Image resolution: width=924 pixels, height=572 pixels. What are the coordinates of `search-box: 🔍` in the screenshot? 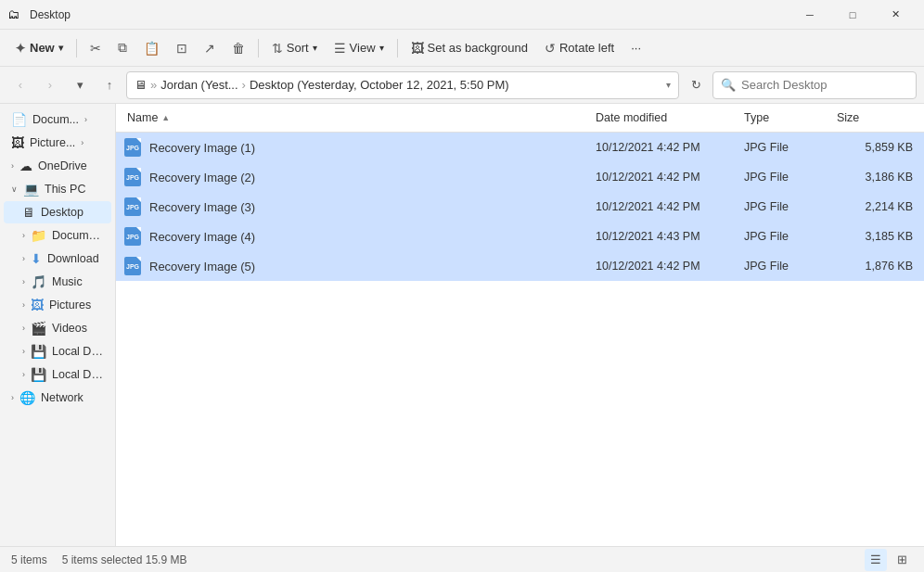 It's located at (815, 85).